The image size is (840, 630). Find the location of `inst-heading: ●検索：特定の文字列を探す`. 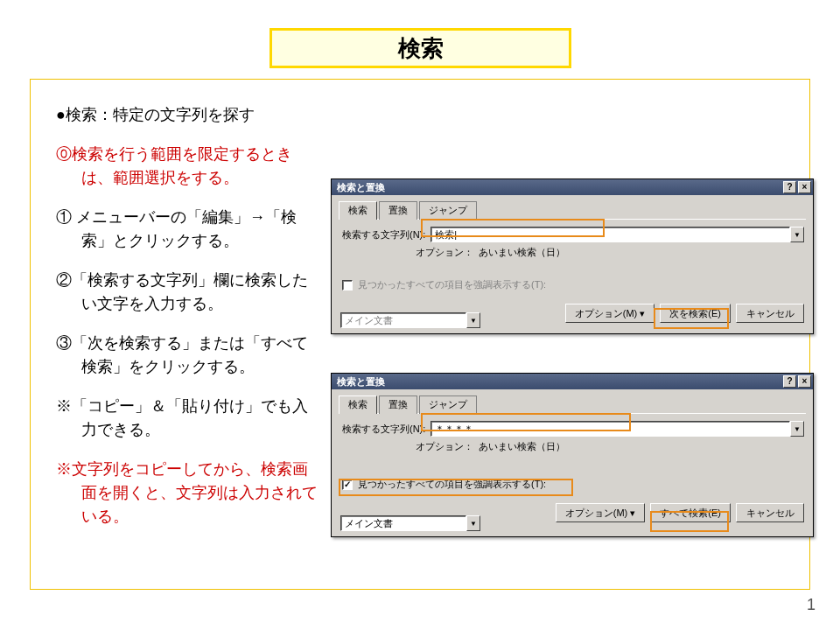

inst-heading: ●検索：特定の文字列を探す is located at coordinates (188, 116).